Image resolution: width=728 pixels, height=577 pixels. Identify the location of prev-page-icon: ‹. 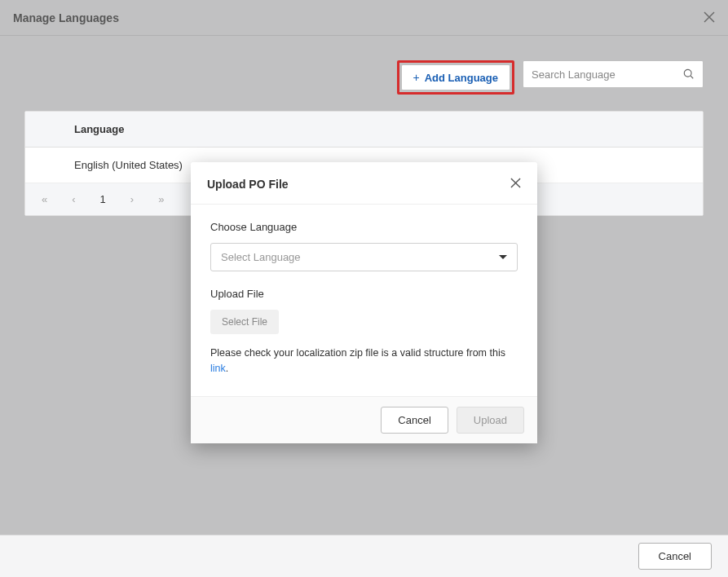
(73, 199).